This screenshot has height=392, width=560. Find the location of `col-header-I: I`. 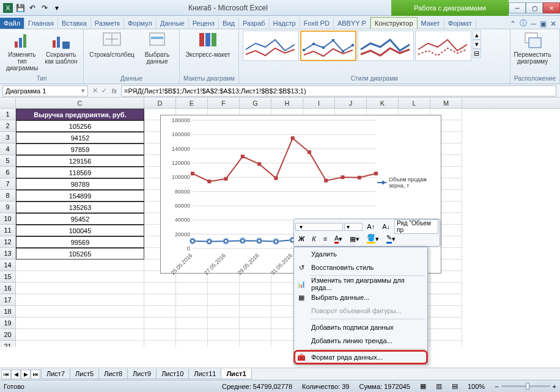

col-header-I: I is located at coordinates (319, 103).